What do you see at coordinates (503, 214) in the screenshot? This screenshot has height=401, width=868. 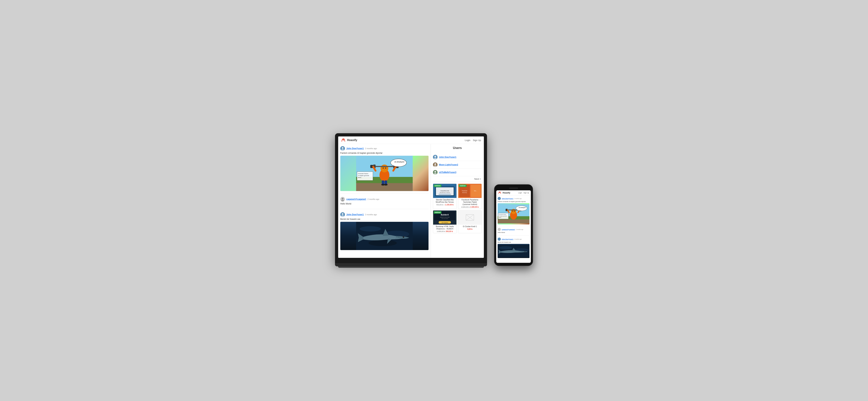 I see `svg-text: Ormanda Fantom` at bounding box center [503, 214].